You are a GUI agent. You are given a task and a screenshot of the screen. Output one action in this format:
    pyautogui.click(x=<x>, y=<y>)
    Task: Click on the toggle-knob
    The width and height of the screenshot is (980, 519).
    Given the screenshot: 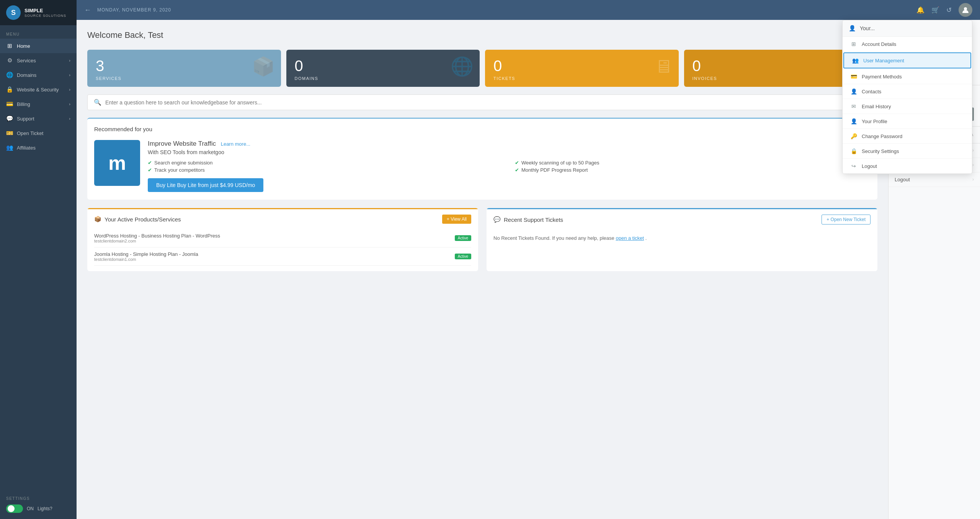 What is the action you would take?
    pyautogui.click(x=11, y=509)
    